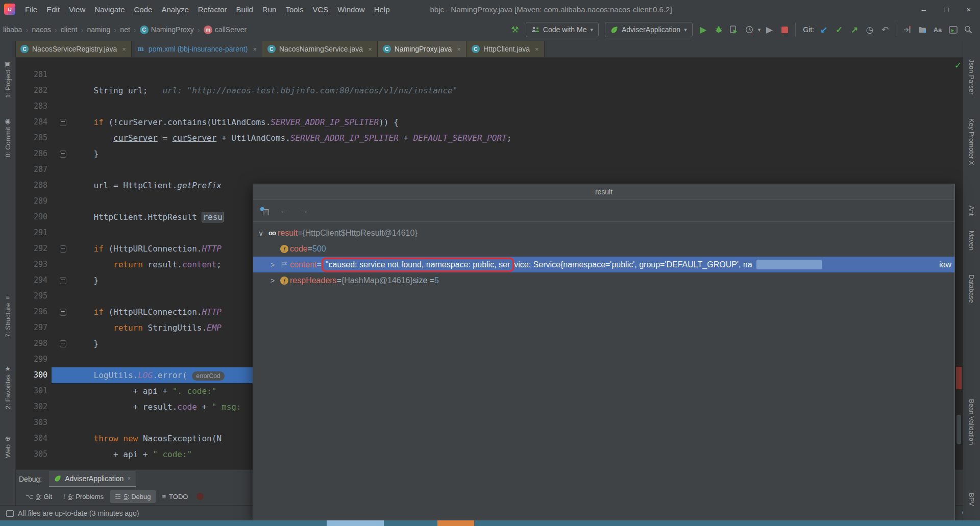 This screenshot has height=526, width=980. I want to click on toolwindow-tab-git: ⌥9: Git, so click(39, 496).